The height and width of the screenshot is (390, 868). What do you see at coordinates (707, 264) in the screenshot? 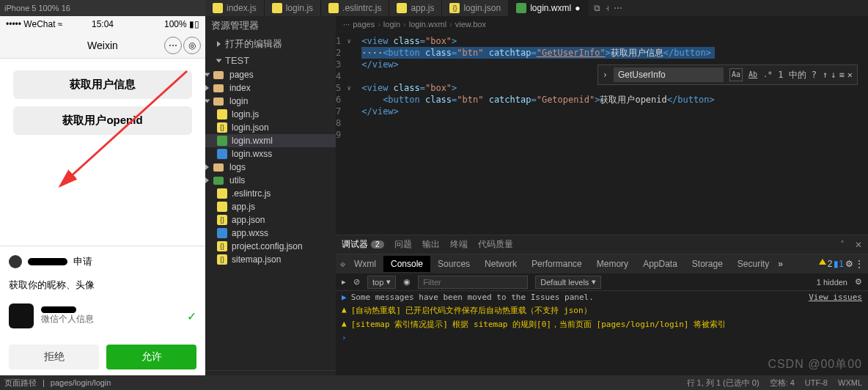
I see `devtab-storage: Storage` at bounding box center [707, 264].